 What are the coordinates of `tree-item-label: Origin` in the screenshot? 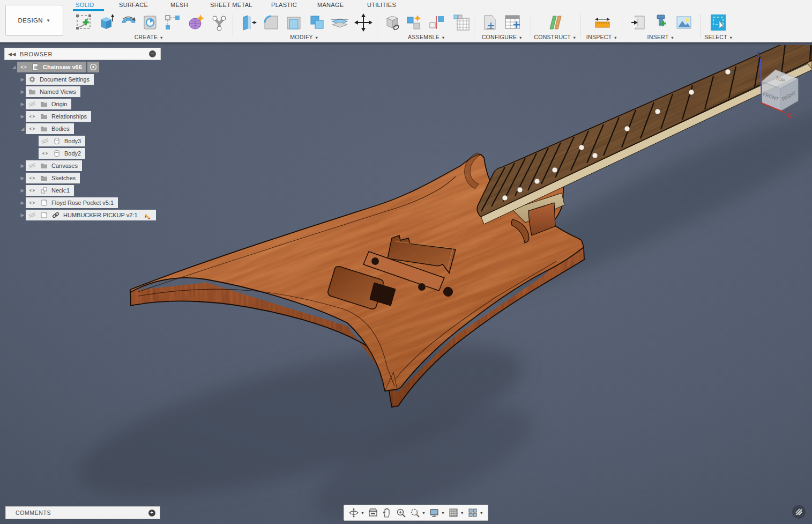 It's located at (59, 104).